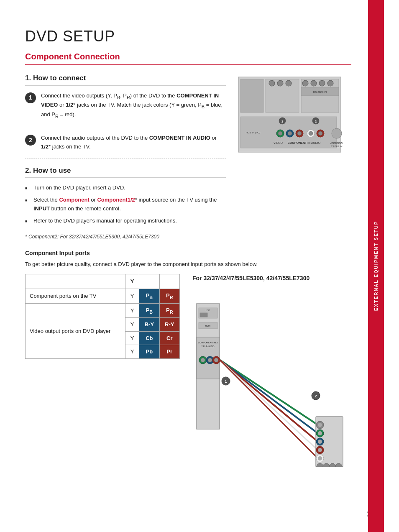 The width and height of the screenshot is (399, 532). Describe the element at coordinates (320, 92) in the screenshot. I see `svg-text: RS-232C IN` at that location.